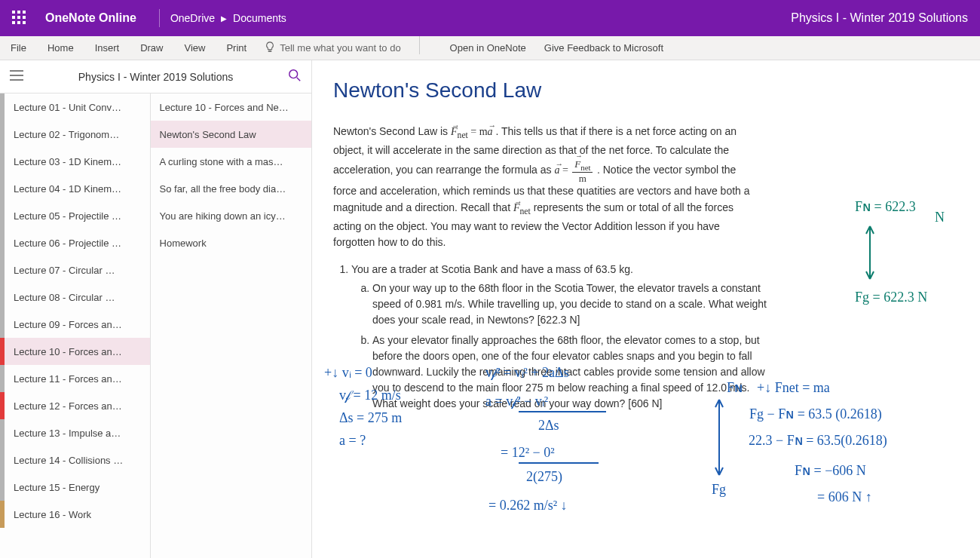  What do you see at coordinates (155, 77) in the screenshot?
I see `notebook-title: Physics I - Winter 2019 Solutions` at bounding box center [155, 77].